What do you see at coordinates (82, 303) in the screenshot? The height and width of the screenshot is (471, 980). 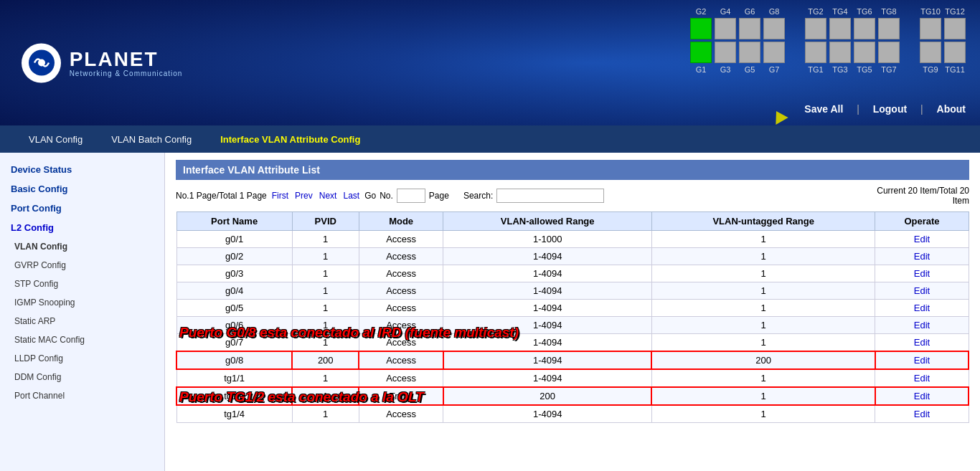 I see `sidebar-item-igmp-snooping: IGMP Snooping` at bounding box center [82, 303].